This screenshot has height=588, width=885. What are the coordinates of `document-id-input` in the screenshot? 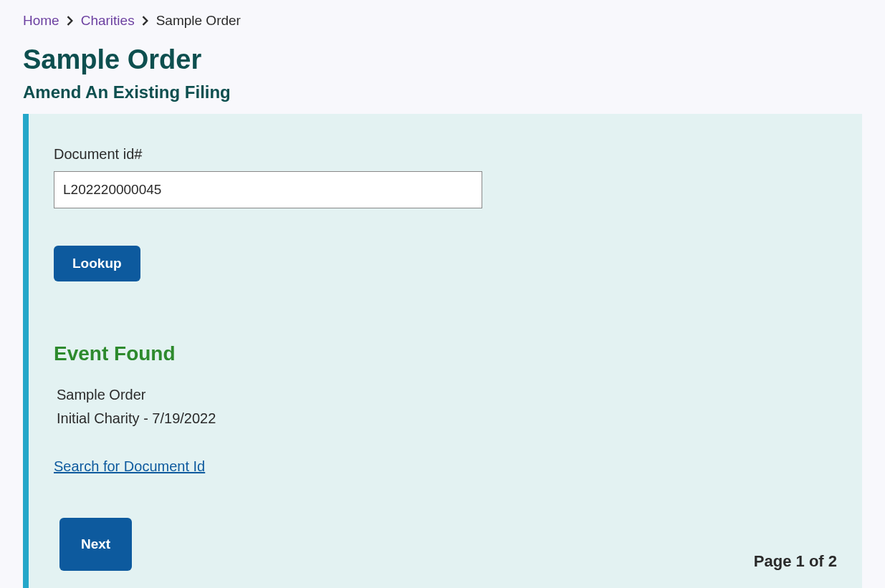 It's located at (268, 190).